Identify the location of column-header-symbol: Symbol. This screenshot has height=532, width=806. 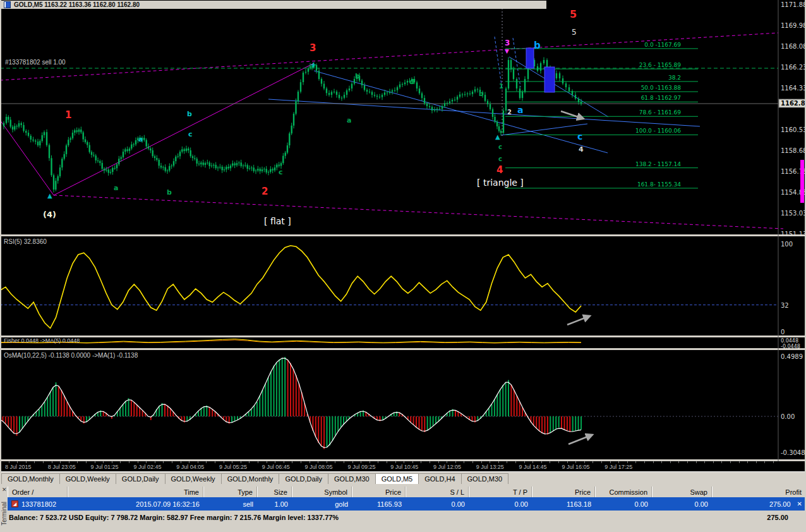
(322, 492).